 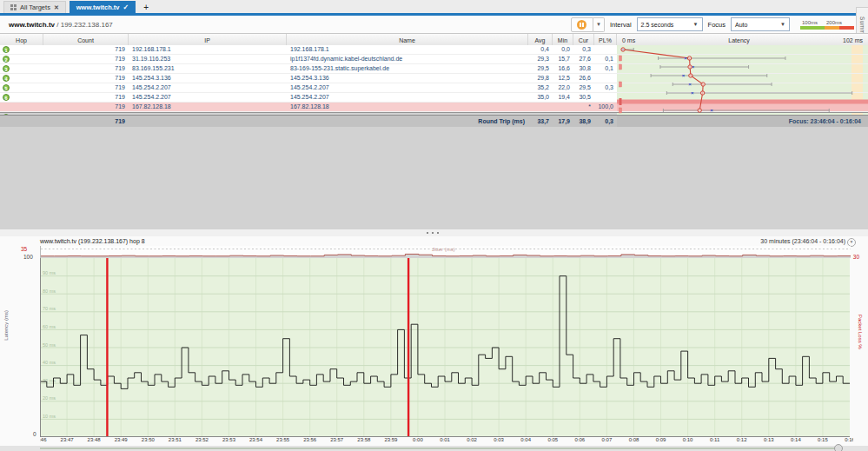 I want to click on col-header-ip: IP, so click(x=208, y=40).